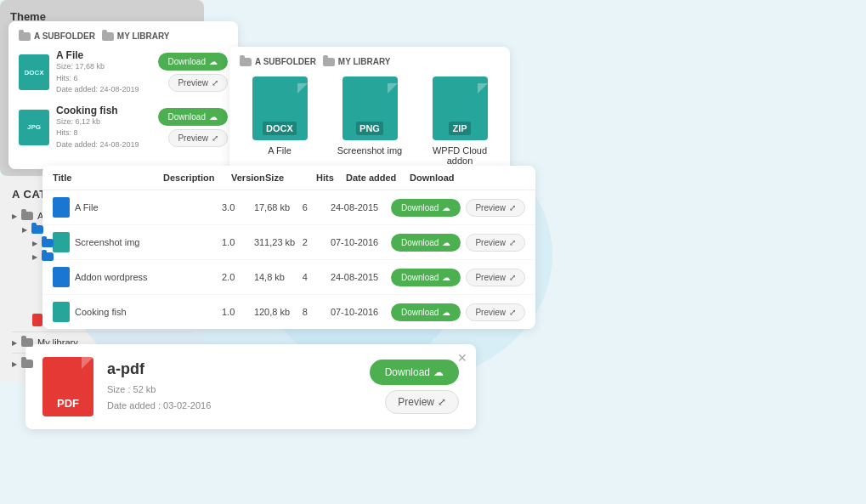 The width and height of the screenshot is (866, 504). Describe the element at coordinates (439, 372) in the screenshot. I see `cloud-download-icon-single: ☁` at that location.